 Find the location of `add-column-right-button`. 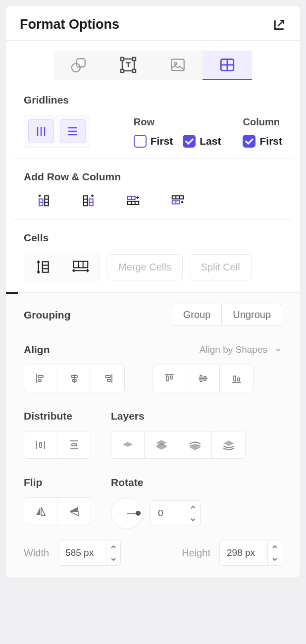

add-column-right-button is located at coordinates (89, 200).